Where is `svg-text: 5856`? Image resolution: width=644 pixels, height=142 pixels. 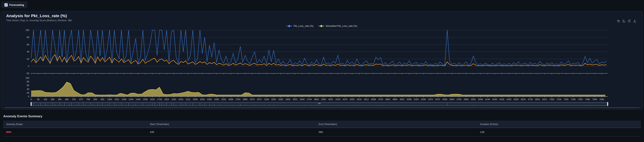
svg-text: 5856 is located at coordinates (466, 99).